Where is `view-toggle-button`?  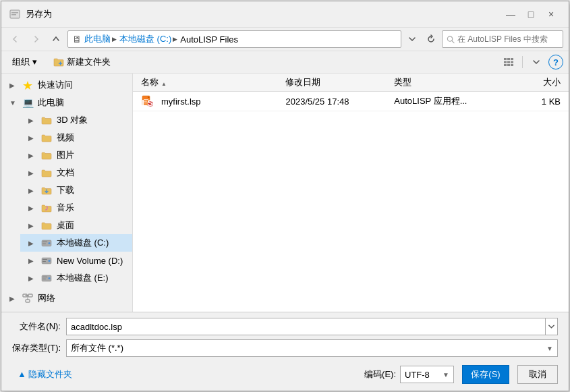
view-toggle-button is located at coordinates (509, 62).